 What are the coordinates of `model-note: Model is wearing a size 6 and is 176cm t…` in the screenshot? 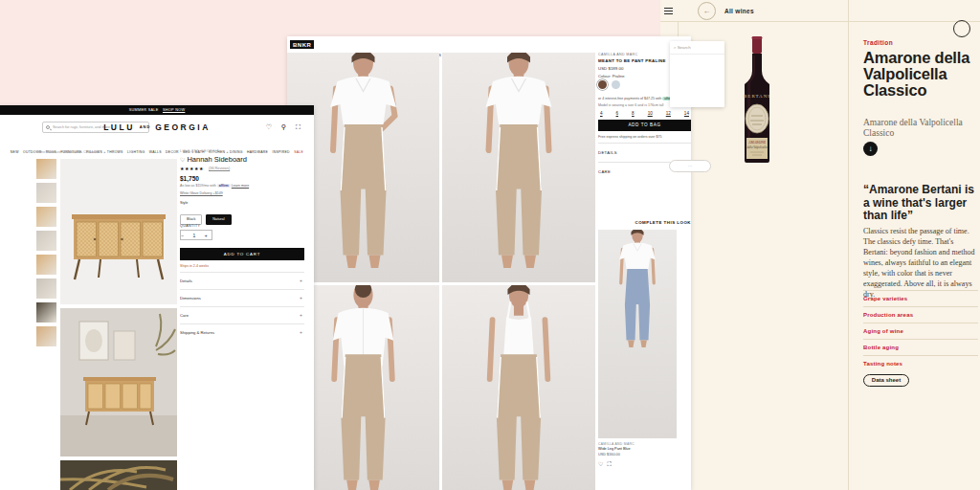 It's located at (631, 105).